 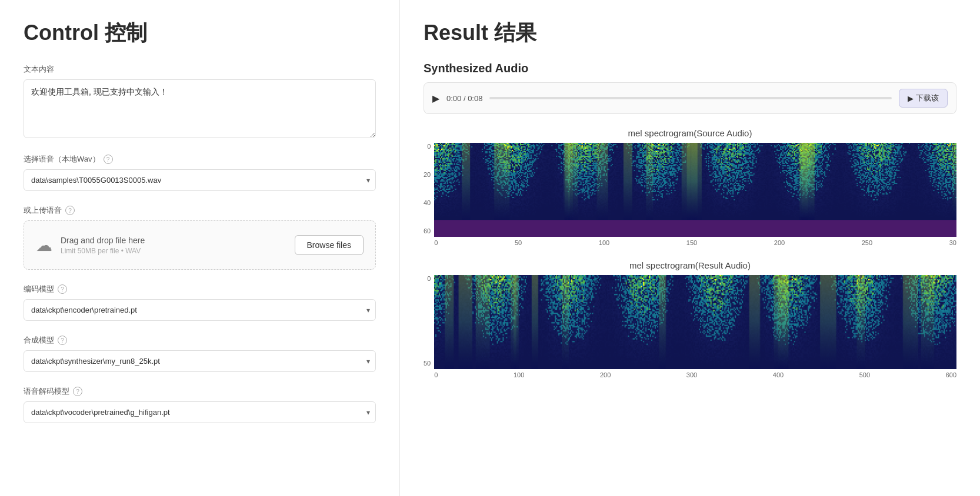 What do you see at coordinates (690, 33) in the screenshot?
I see `result-title: Result 结果` at bounding box center [690, 33].